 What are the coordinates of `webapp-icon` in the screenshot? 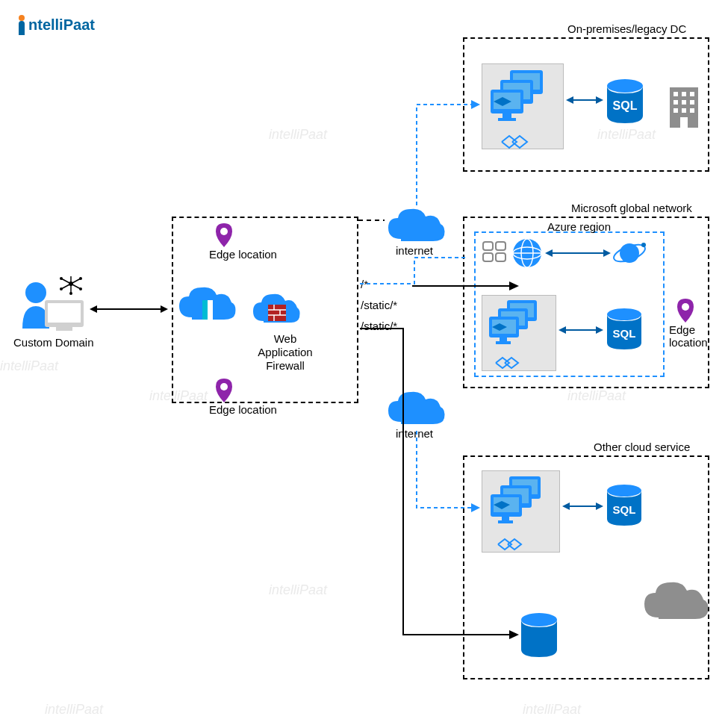 It's located at (494, 252).